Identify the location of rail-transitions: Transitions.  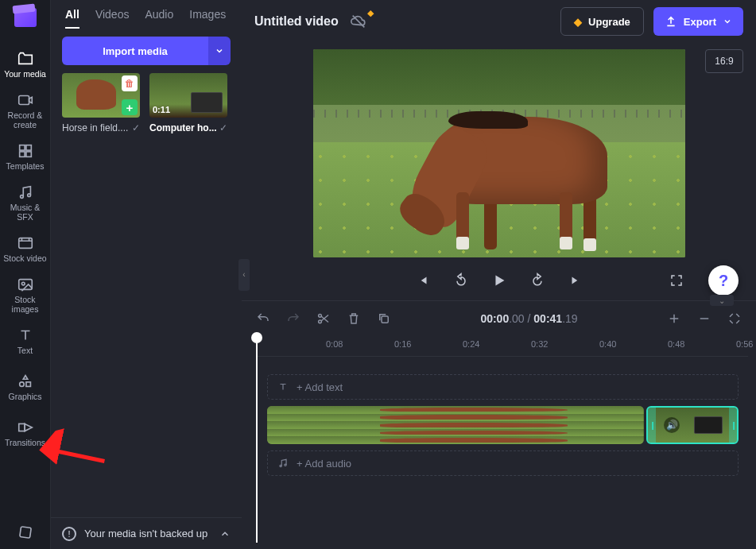
(25, 433).